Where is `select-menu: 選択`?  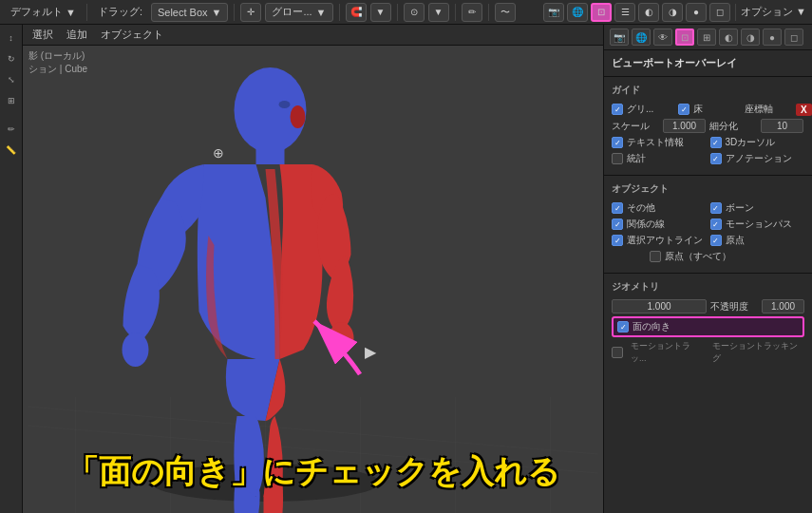
select-menu: 選択 is located at coordinates (43, 34).